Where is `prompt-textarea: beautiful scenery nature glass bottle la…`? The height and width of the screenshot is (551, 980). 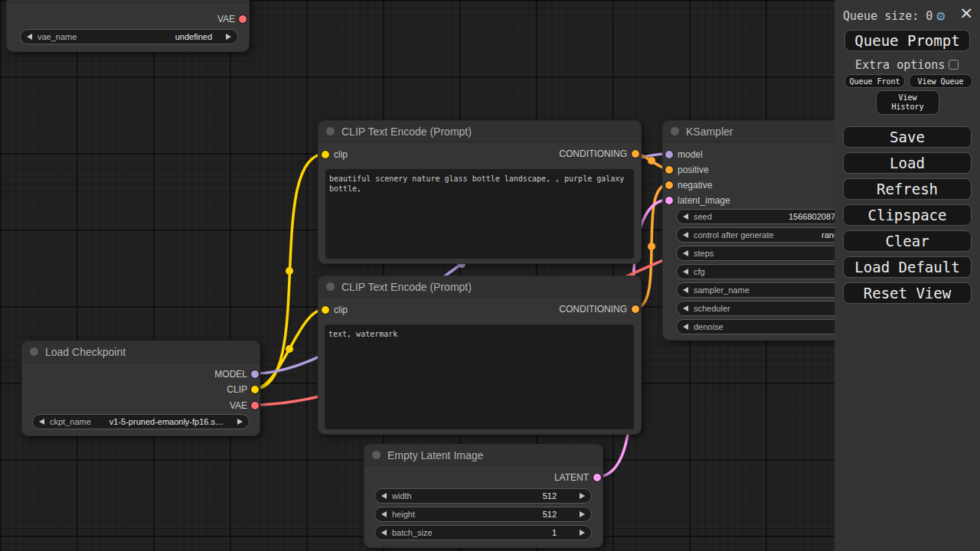
prompt-textarea: beautiful scenery nature glass bottle la… is located at coordinates (479, 214).